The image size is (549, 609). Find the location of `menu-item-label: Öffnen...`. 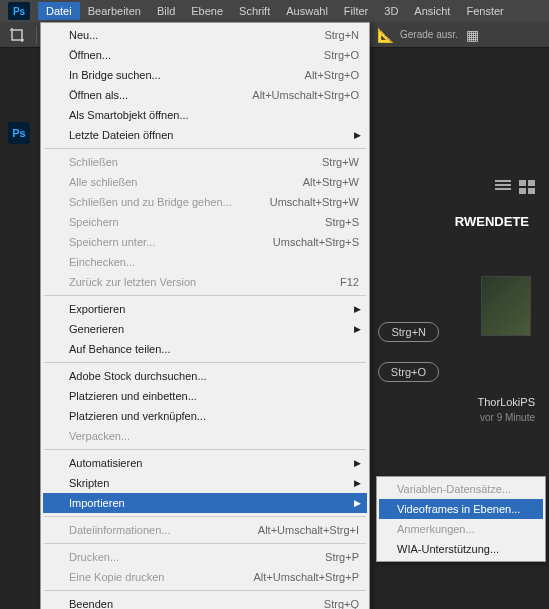

menu-item-label: Öffnen... is located at coordinates (196, 55).